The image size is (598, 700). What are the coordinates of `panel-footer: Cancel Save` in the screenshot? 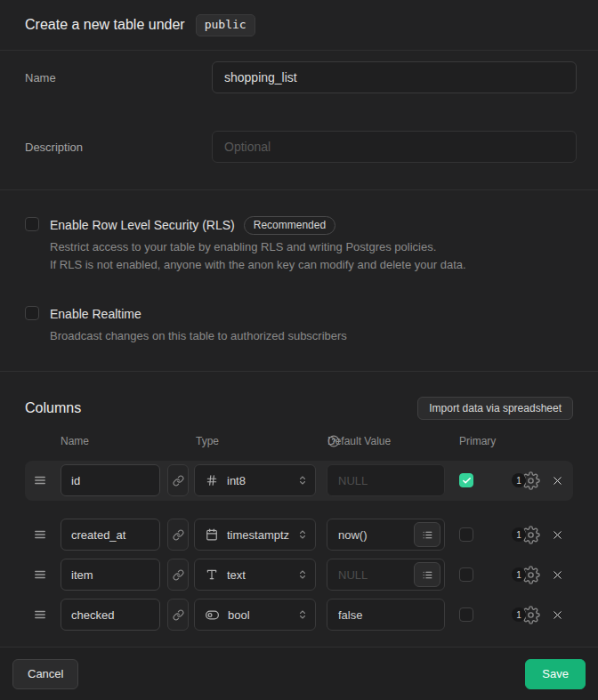 It's located at (299, 673).